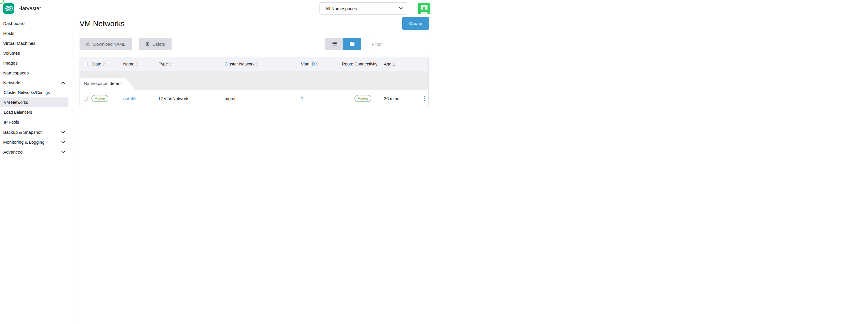 Image resolution: width=868 pixels, height=324 pixels. What do you see at coordinates (9, 33) in the screenshot?
I see `sidebar-item-label: Hosts` at bounding box center [9, 33].